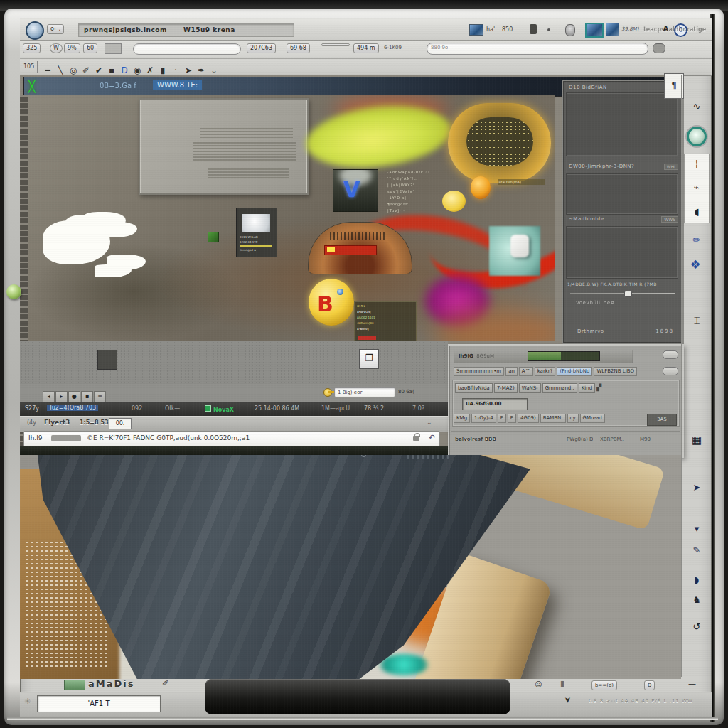  Describe the element at coordinates (358, 697) in the screenshot. I see `dock-bar` at that location.